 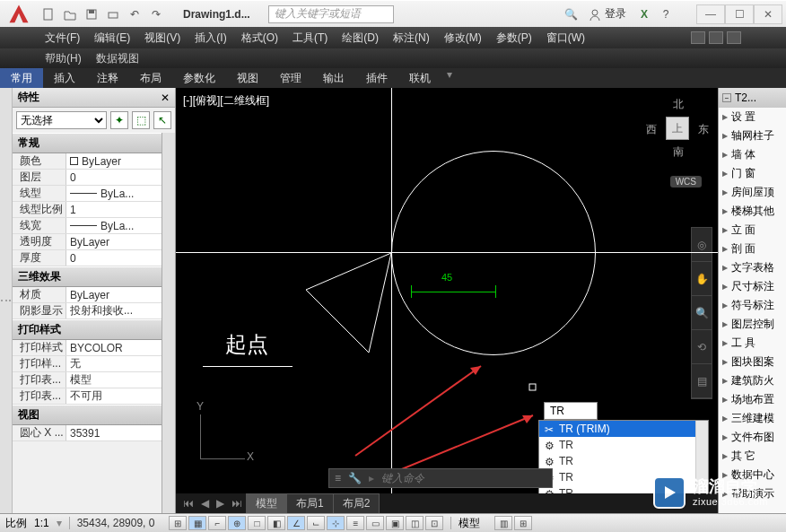 I want to click on right-toolbox-header: −T2..., so click(x=752, y=98).